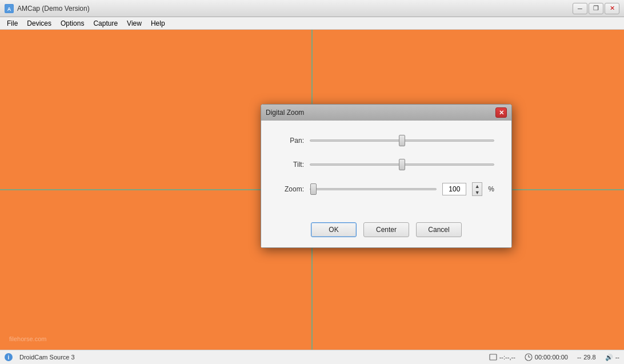 This screenshot has width=624, height=364. I want to click on timecode-value: 00:00:00:00, so click(551, 357).